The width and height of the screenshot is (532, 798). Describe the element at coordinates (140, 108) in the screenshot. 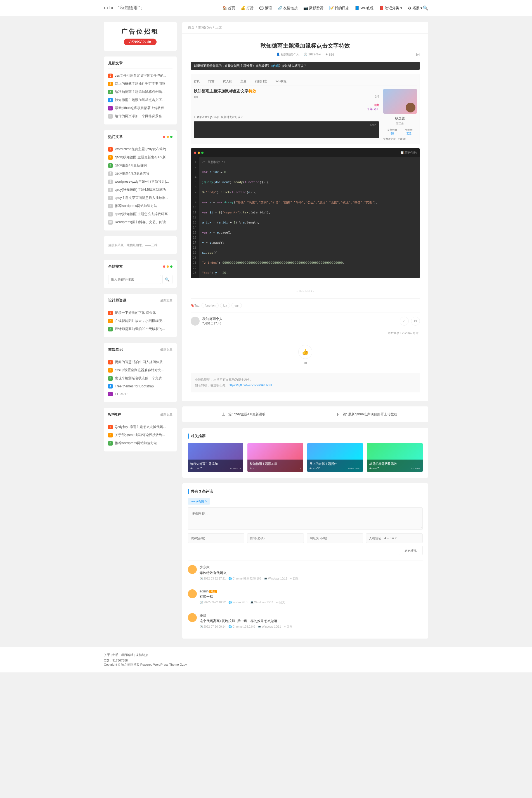

I see `list-item: 5最新github仓库项目部署上传教程` at that location.